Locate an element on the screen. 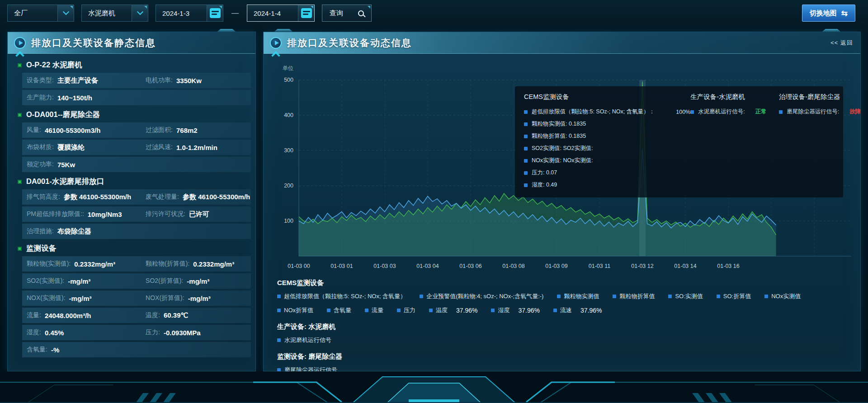  field-label: 排气筒高度: is located at coordinates (43, 197).